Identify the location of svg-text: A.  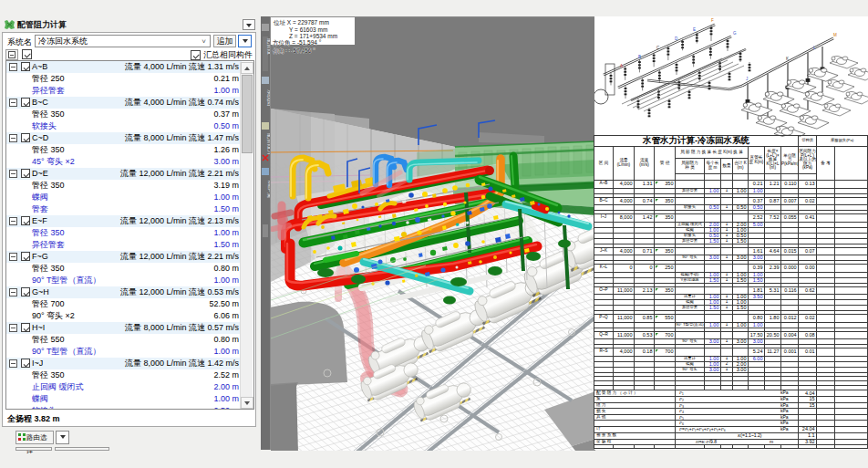
(622, 66).